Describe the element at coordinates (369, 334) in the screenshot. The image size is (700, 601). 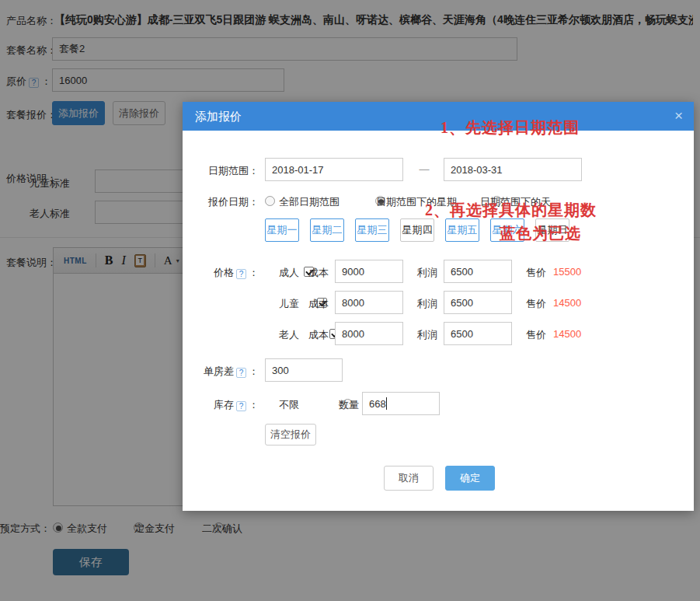
I see `elder-cost-input` at that location.